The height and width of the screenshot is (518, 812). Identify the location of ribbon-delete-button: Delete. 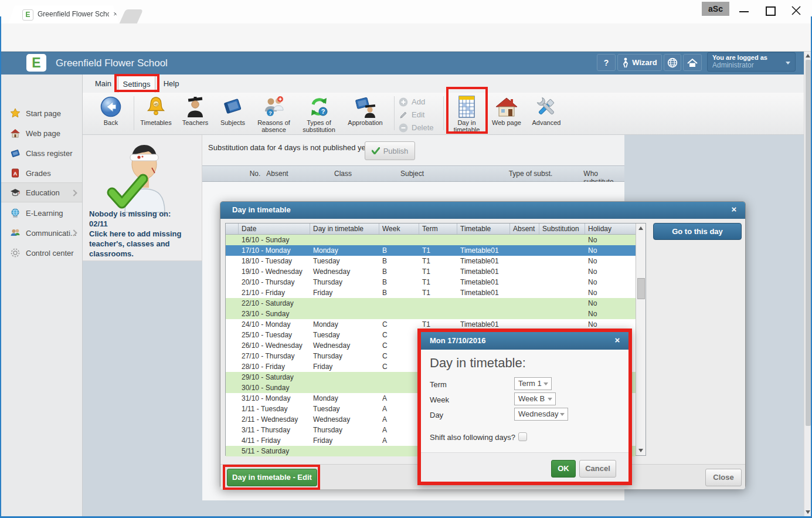
(416, 128).